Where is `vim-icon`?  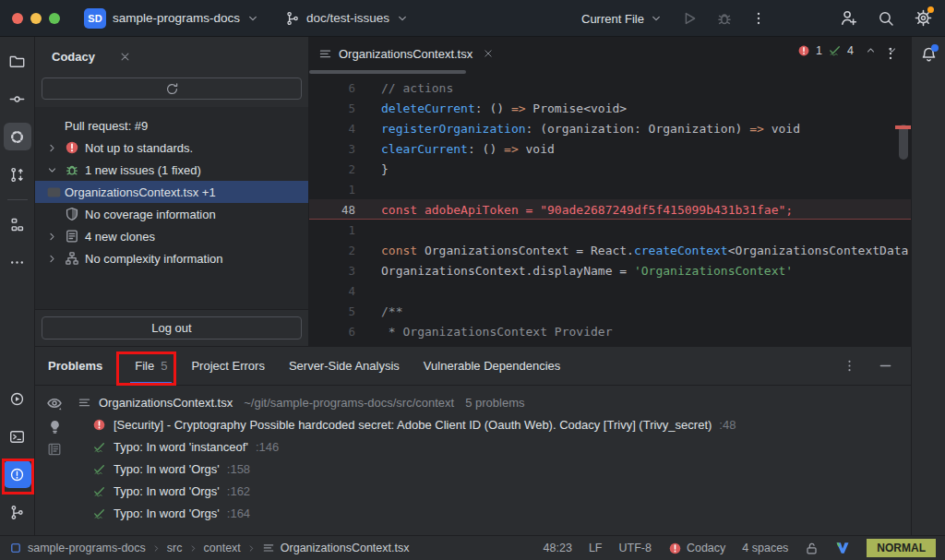
vim-icon is located at coordinates (843, 548).